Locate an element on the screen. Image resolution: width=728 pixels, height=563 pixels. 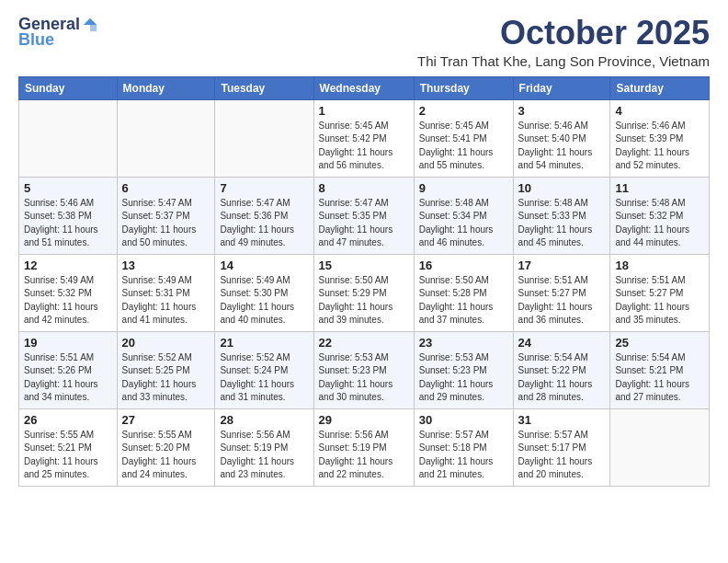
day-number: 17 is located at coordinates (563, 265).